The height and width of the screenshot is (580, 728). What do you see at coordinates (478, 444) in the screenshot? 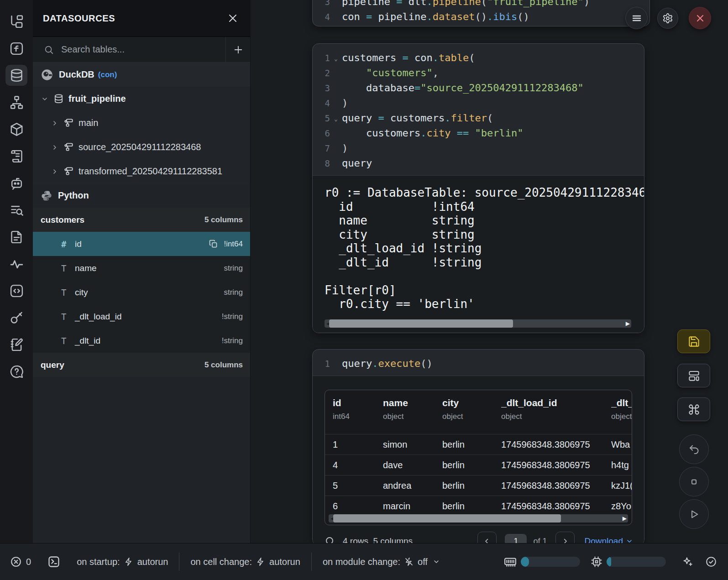
I see `table-row: 1simonberlin1745968348.3806975Wba` at bounding box center [478, 444].